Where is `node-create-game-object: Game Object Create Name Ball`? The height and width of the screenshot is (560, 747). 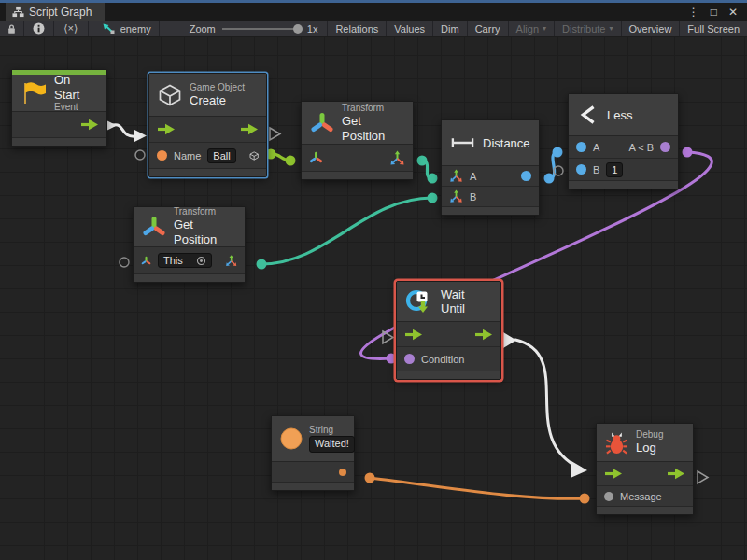 node-create-game-object: Game Object Create Name Ball is located at coordinates (207, 125).